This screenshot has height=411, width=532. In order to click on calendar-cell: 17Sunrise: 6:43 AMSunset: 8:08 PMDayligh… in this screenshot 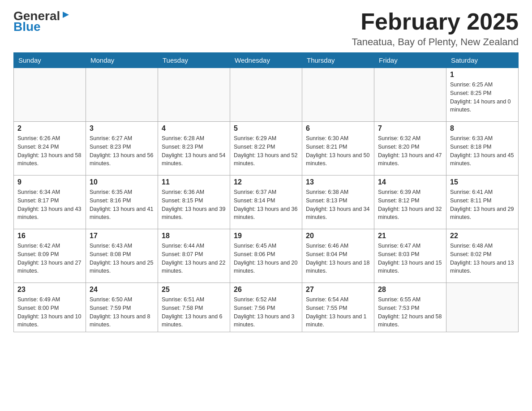, I will do `click(122, 256)`.